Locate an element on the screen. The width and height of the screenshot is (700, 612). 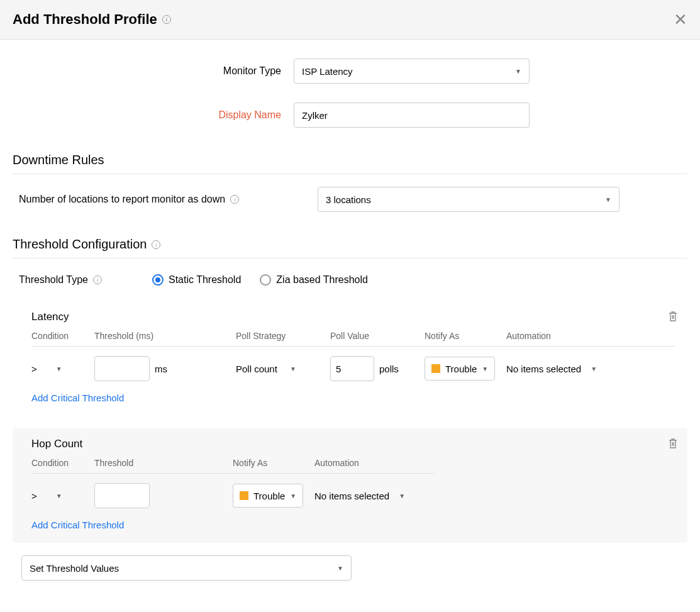
col-threshold: Threshold (ms) is located at coordinates (165, 336).